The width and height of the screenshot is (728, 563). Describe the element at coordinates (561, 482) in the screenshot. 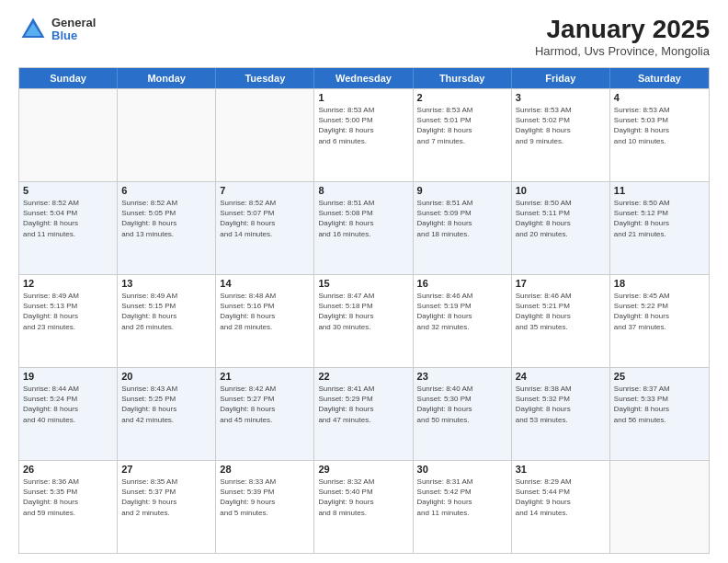

I see `cell-info-line: Sunrise: 8:29 AM` at that location.